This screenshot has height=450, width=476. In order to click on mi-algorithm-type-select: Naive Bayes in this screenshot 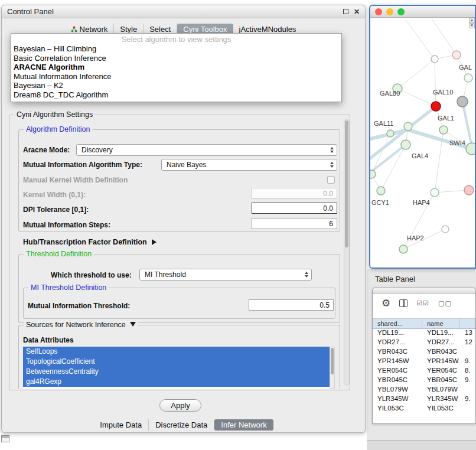, I will do `click(249, 165)`.